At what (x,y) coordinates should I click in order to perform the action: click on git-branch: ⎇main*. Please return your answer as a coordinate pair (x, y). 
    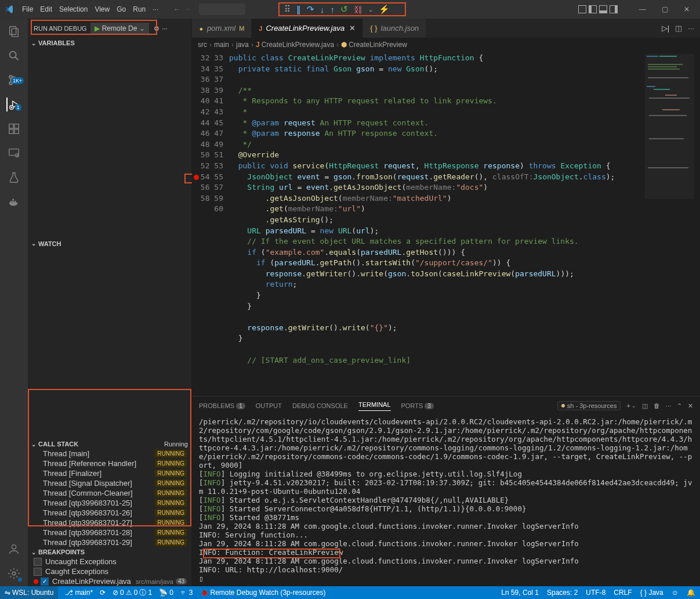
    Looking at the image, I should click on (79, 593).